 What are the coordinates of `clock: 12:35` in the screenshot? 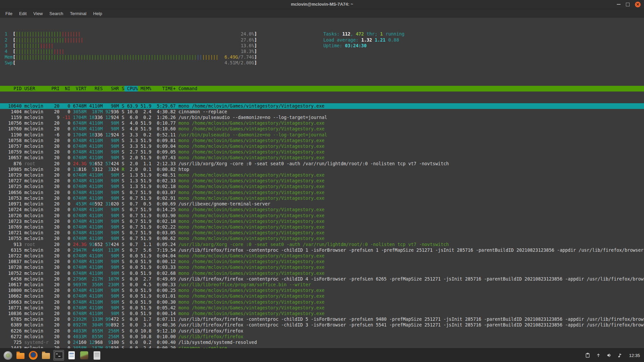 It's located at (635, 355).